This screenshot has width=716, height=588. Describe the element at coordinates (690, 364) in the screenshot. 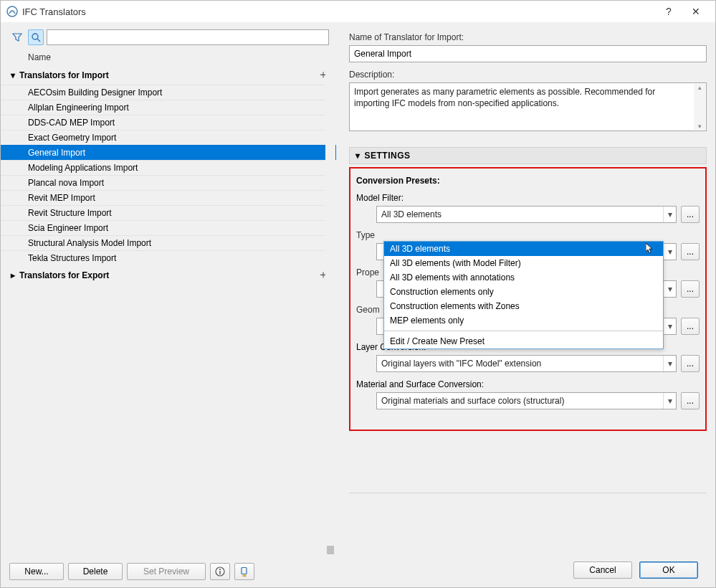

I see `layer-options-button: ...` at that location.